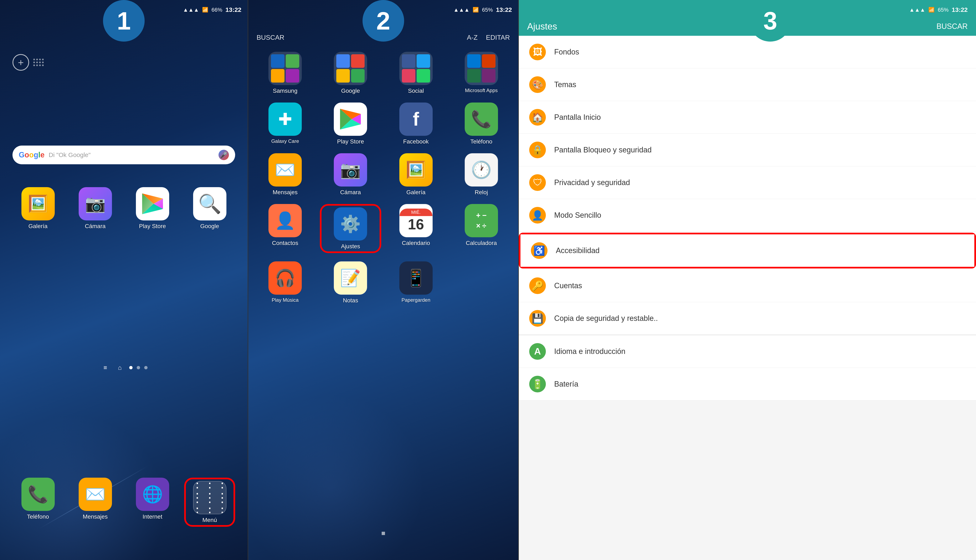 The height and width of the screenshot is (560, 976). I want to click on app-notas: 📝 Notas, so click(350, 283).